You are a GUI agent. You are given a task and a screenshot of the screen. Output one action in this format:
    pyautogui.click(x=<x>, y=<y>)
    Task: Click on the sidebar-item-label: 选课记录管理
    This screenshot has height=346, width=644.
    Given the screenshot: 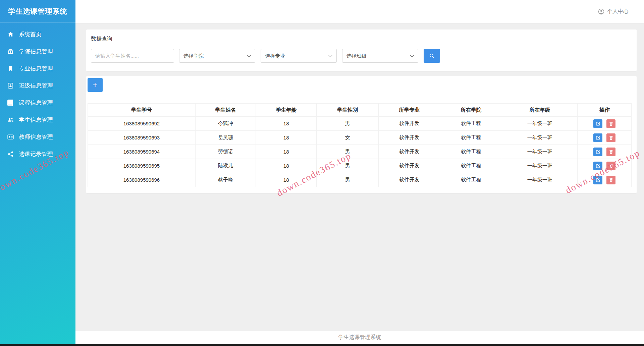 What is the action you would take?
    pyautogui.click(x=36, y=154)
    